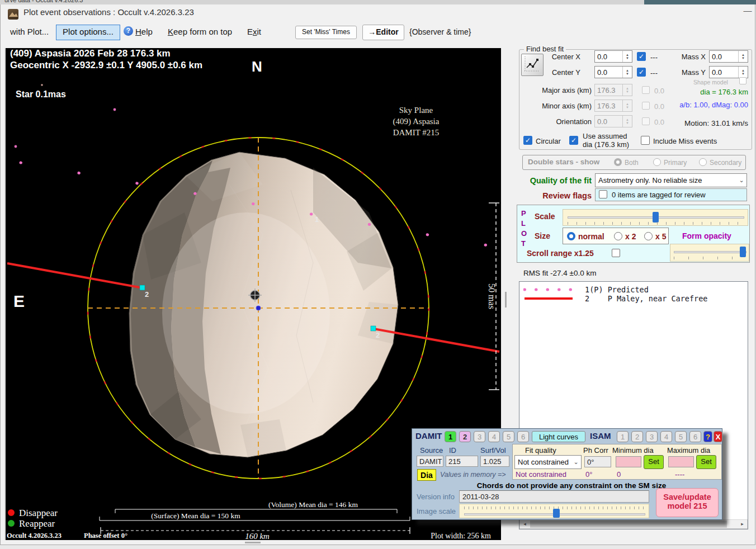  What do you see at coordinates (641, 56) in the screenshot?
I see `center-x-checkbox: ✓` at bounding box center [641, 56].